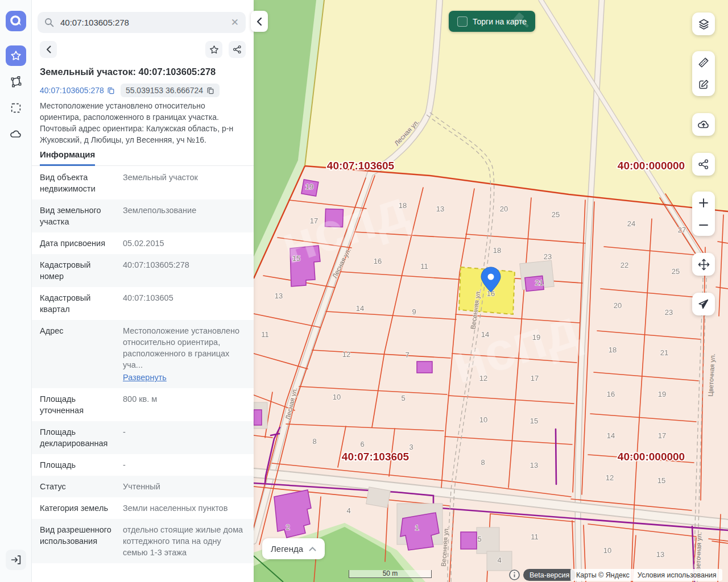  What do you see at coordinates (16, 21) in the screenshot?
I see `app-logo` at bounding box center [16, 21].